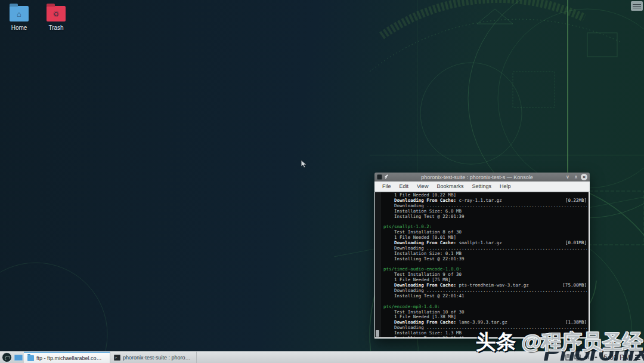 This screenshot has height=363, width=644. What do you see at coordinates (7, 357) in the screenshot?
I see `app-launcher-button` at bounding box center [7, 357].